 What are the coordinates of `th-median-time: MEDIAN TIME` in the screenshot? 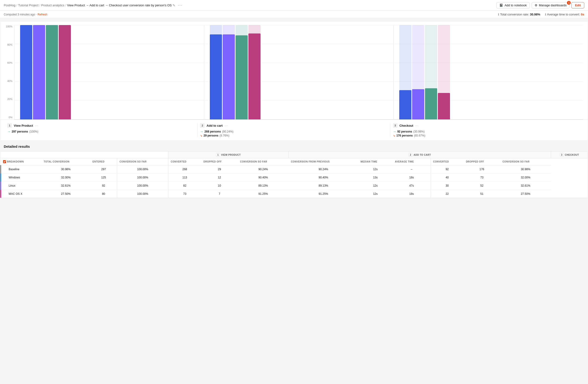 It's located at (376, 162).